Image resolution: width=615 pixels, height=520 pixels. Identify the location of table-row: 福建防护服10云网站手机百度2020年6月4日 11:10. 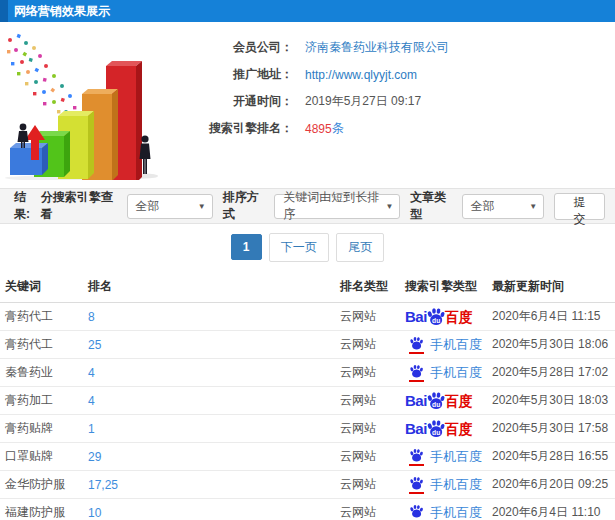
(308, 510).